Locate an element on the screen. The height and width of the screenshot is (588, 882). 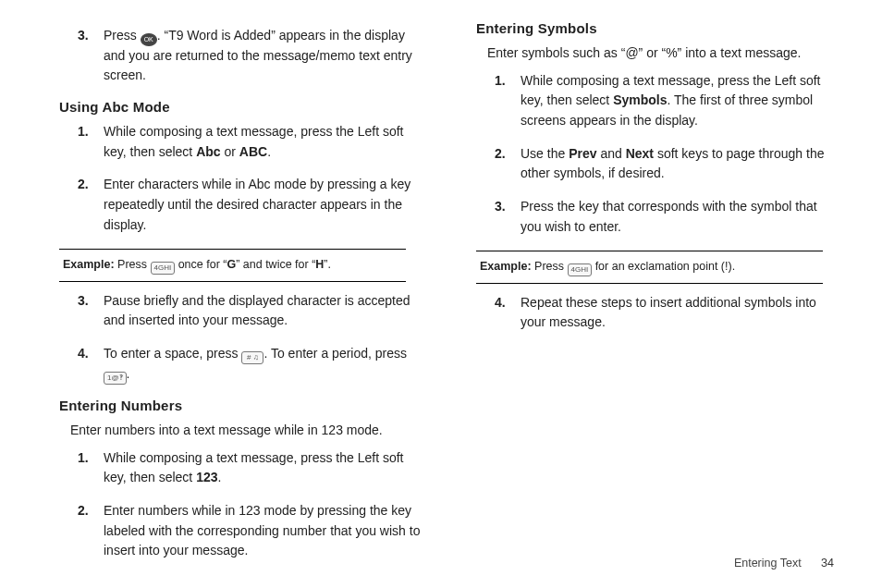
example-abc: Example: Press 4GHI once for “G” and twi… is located at coordinates (233, 265).